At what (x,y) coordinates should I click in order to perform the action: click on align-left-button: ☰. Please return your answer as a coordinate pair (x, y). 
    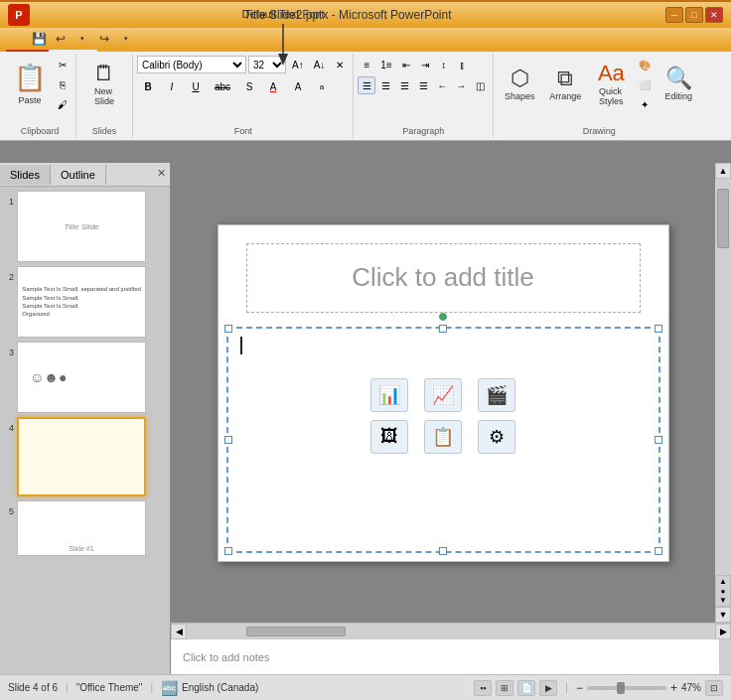
    Looking at the image, I should click on (366, 85).